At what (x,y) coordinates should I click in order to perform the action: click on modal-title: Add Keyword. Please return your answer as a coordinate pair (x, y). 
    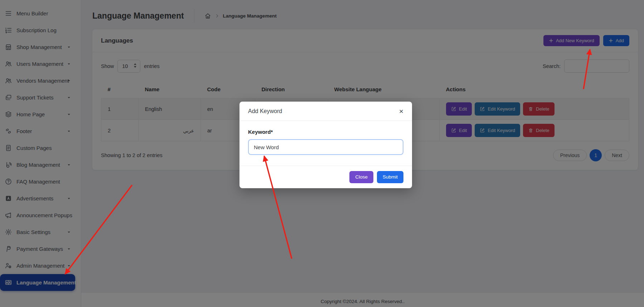
    Looking at the image, I should click on (265, 111).